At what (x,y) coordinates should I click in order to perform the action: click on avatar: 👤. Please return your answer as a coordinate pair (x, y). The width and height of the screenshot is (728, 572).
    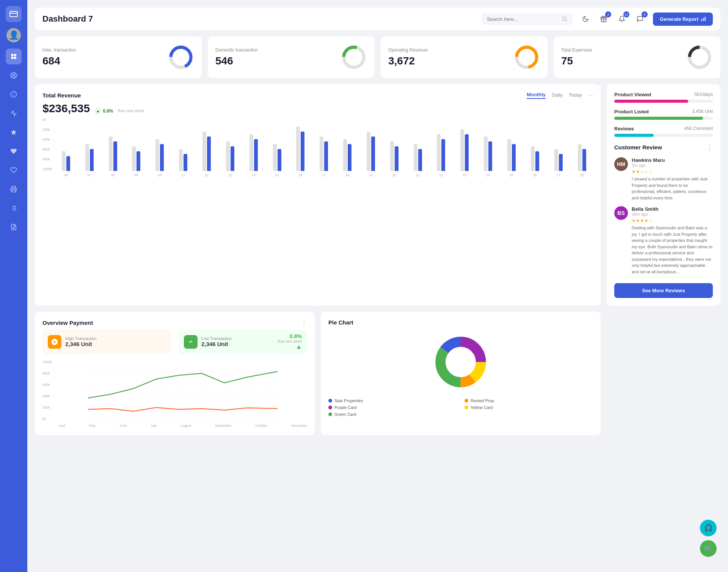
    Looking at the image, I should click on (14, 35).